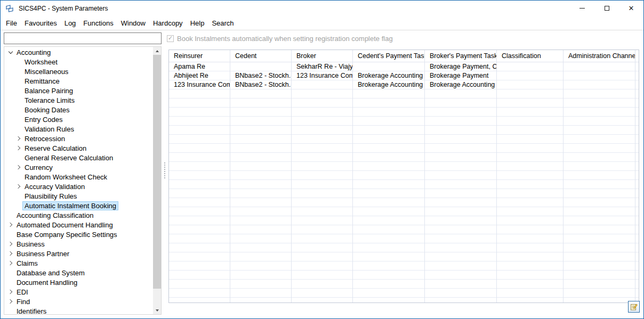 Image resolution: width=644 pixels, height=319 pixels. What do you see at coordinates (261, 56) in the screenshot?
I see `column-header-cedent: Cedent` at bounding box center [261, 56].